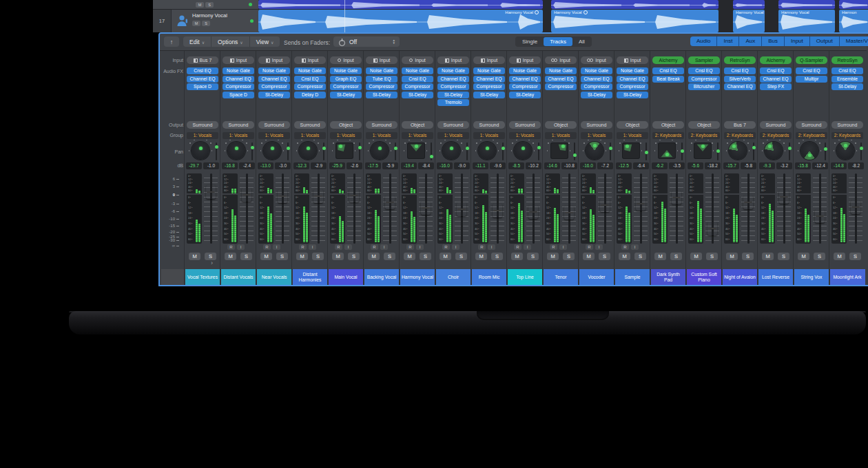 The image size is (868, 468). Describe the element at coordinates (203, 277) in the screenshot. I see `channel-name-vocal-textures: Vocal Textures` at that location.